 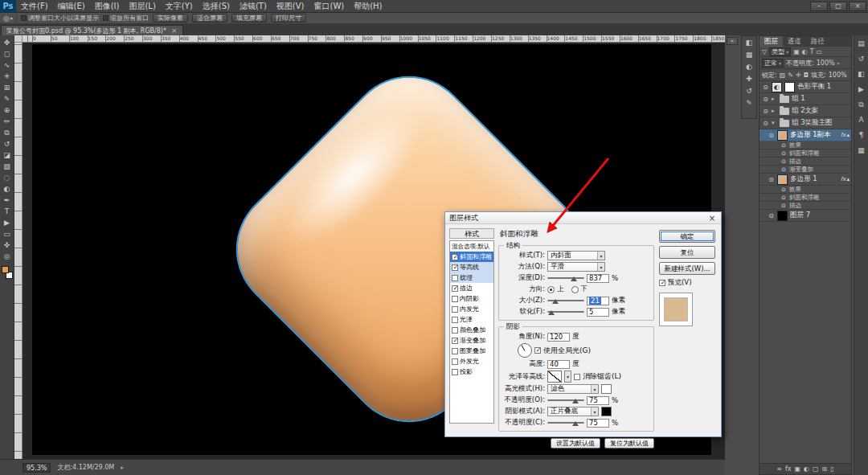 I want to click on depth-input: 837, so click(x=598, y=278).